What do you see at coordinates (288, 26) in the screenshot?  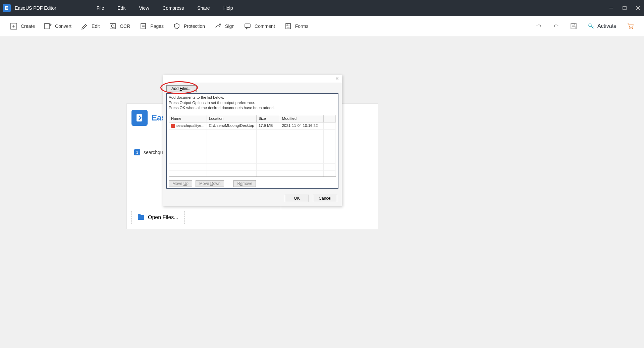 I see `forms-icon` at bounding box center [288, 26].